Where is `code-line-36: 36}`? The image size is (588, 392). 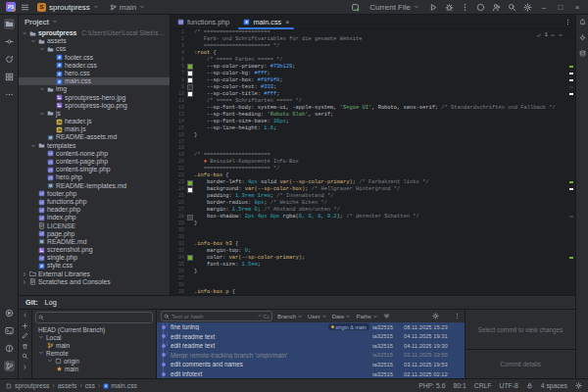
code-line-36: 36} is located at coordinates (372, 272).